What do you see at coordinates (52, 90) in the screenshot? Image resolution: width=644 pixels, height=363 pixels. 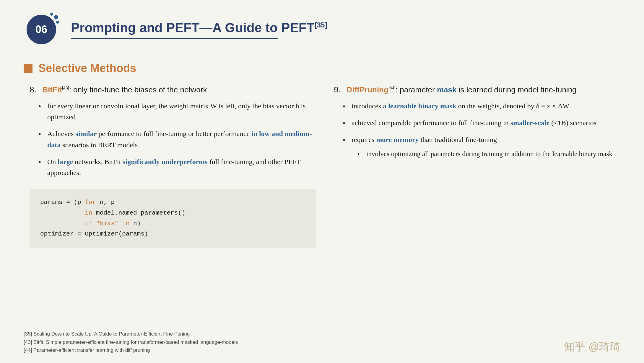 I see `bitfit-label: BitFit` at bounding box center [52, 90].